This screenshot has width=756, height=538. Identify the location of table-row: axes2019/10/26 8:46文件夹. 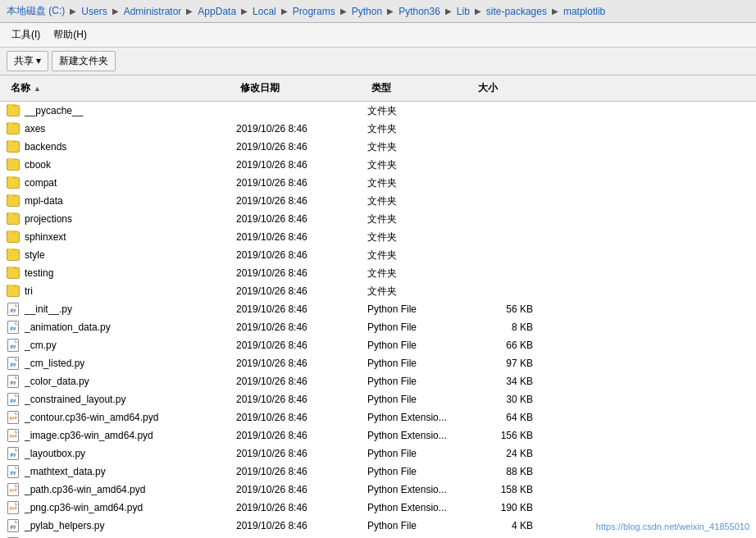
(378, 129).